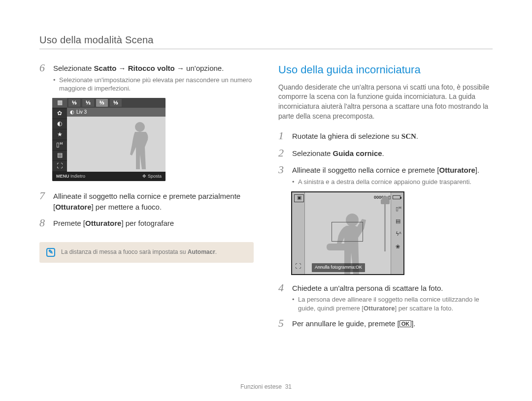 The image size is (532, 401). Describe the element at coordinates (147, 201) in the screenshot. I see `step-7: 7 Allineate il soggetto nella cornice e …` at that location.